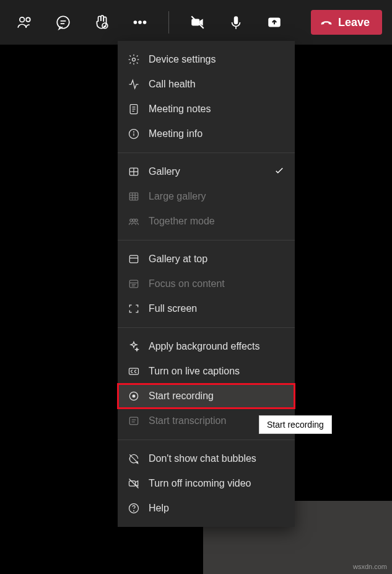 The width and height of the screenshot is (392, 574). What do you see at coordinates (370, 567) in the screenshot?
I see `watermark: wsxdn.com` at bounding box center [370, 567].